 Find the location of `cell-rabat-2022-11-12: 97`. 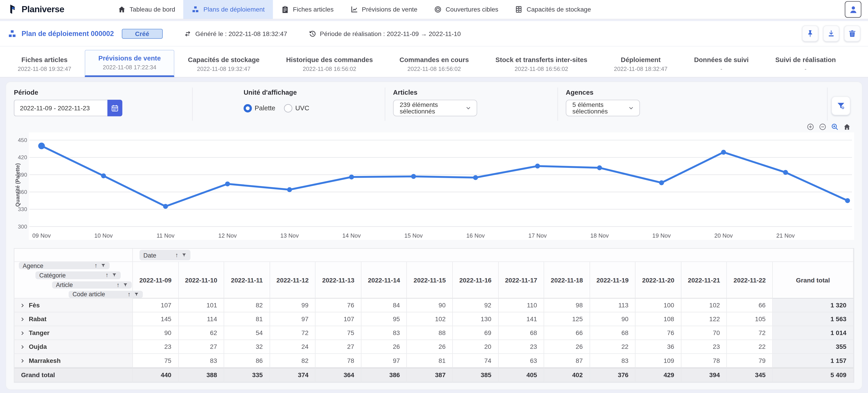

cell-rabat-2022-11-12: 97 is located at coordinates (293, 320).